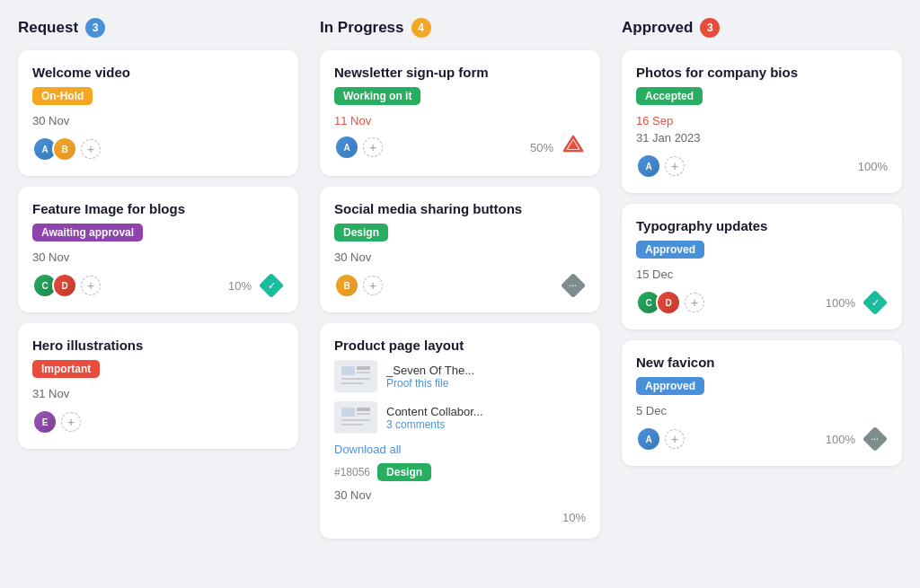  Describe the element at coordinates (486, 377) in the screenshot. I see `file-info: _Seven Of The...Proof this file` at that location.